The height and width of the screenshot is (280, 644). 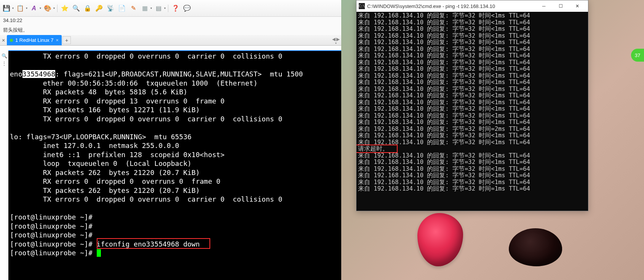 I want to click on clipboard-icon: 📋, so click(x=20, y=8).